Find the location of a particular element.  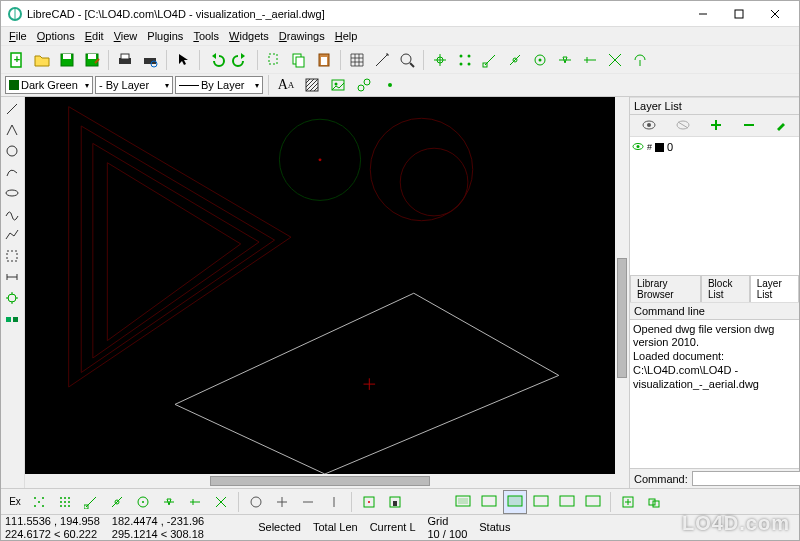

snap-intersection-button is located at coordinates (615, 60).